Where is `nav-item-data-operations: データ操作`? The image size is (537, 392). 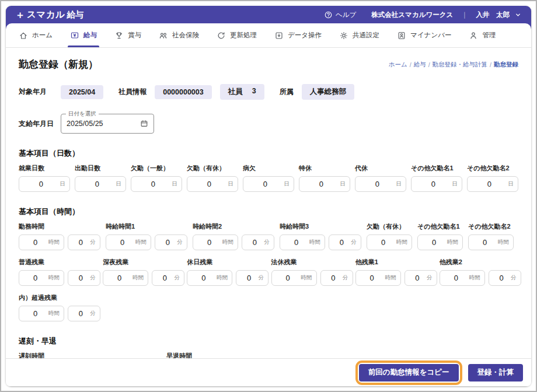 nav-item-data-operations: データ操作 is located at coordinates (298, 35).